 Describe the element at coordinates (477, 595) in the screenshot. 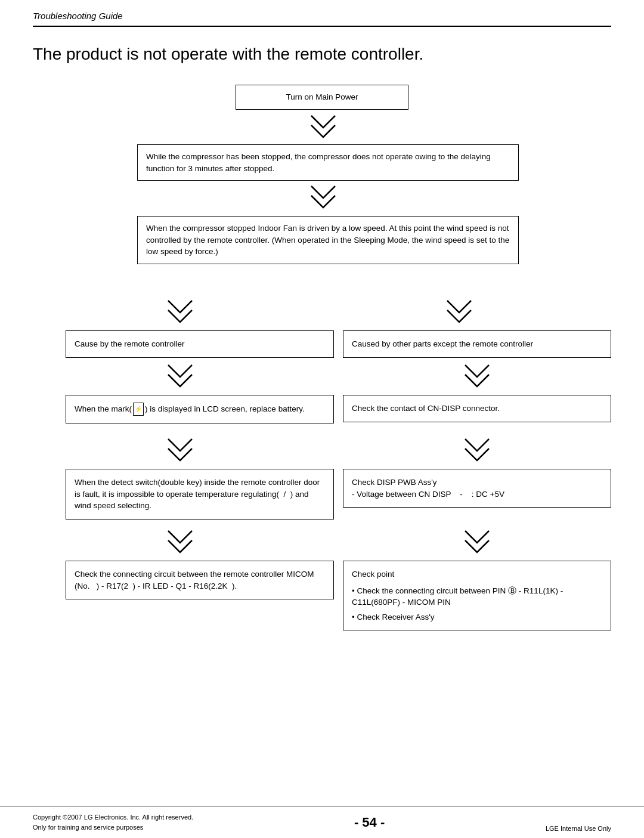

I see `box-check-point: Check point • Check the connecting circu…` at that location.